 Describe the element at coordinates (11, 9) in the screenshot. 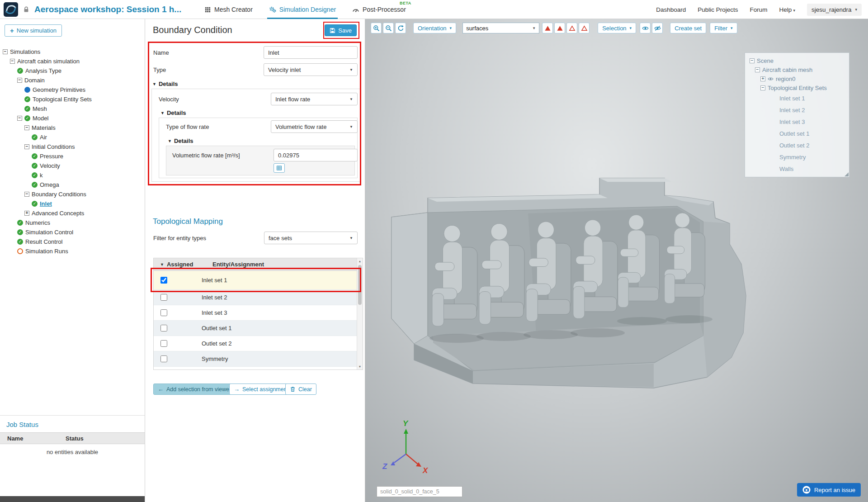

I see `simscale-logo-icon` at that location.